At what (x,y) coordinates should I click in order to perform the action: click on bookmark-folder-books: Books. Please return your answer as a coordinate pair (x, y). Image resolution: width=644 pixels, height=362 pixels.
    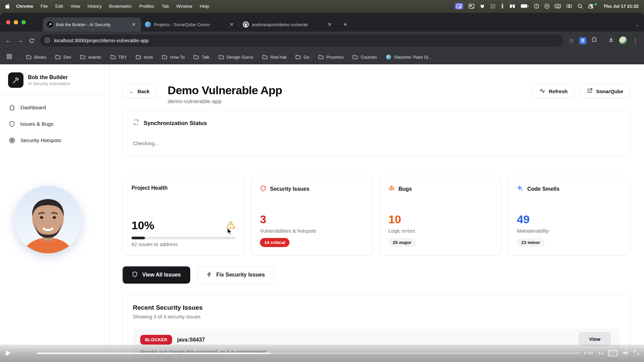
    Looking at the image, I should click on (36, 57).